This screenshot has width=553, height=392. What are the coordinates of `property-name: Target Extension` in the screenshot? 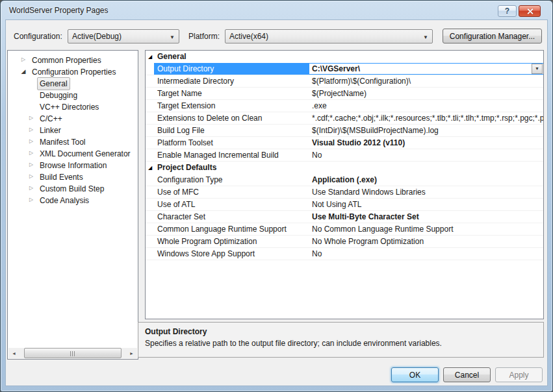 It's located at (231, 106).